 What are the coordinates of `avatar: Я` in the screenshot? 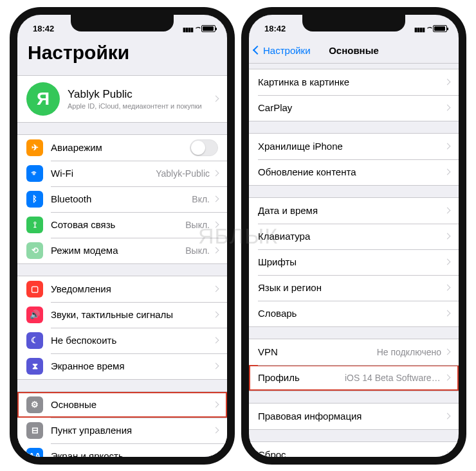 It's located at (43, 99).